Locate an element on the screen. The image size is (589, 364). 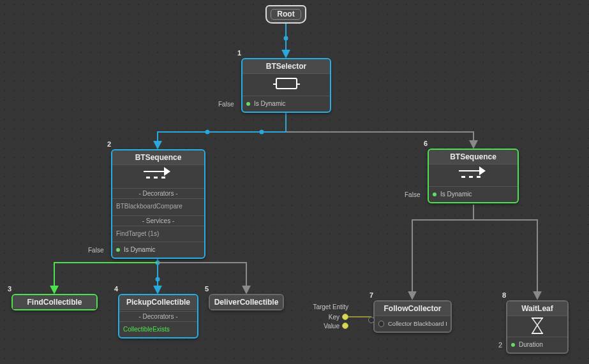
node-title: WaitLeaf is located at coordinates (537, 309).